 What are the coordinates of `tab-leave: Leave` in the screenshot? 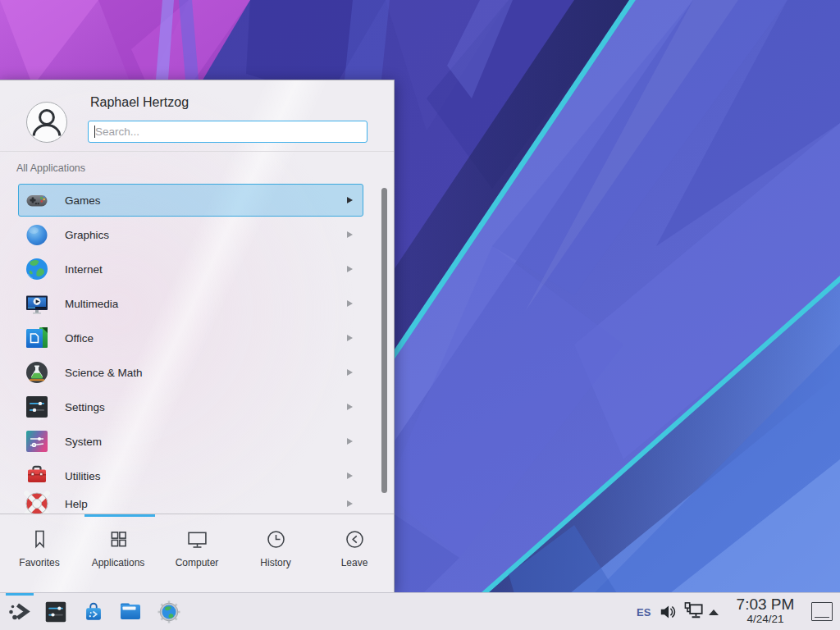 It's located at (354, 555).